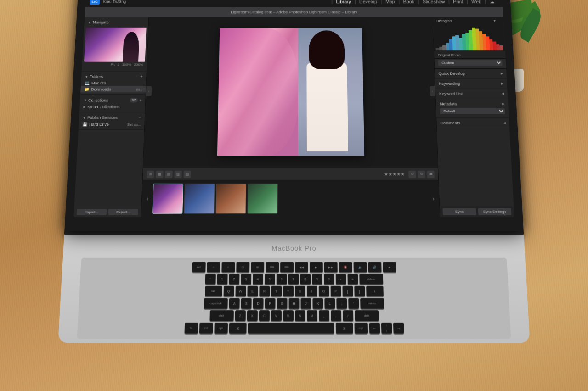  I want to click on key-backslash: \, so click(375, 291).